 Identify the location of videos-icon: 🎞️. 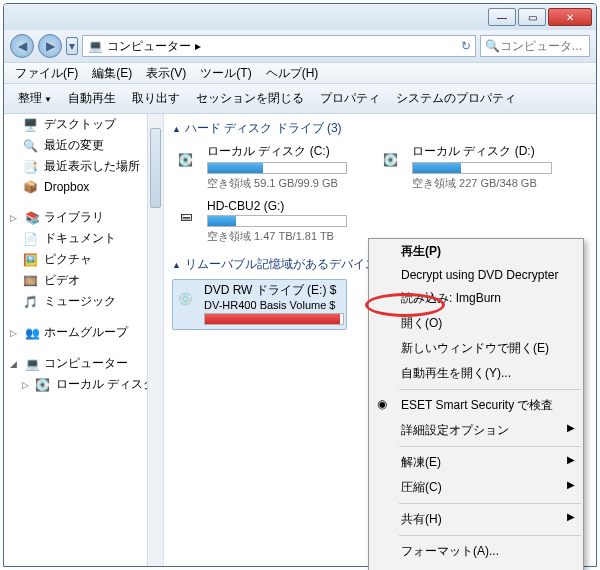
(30, 281).